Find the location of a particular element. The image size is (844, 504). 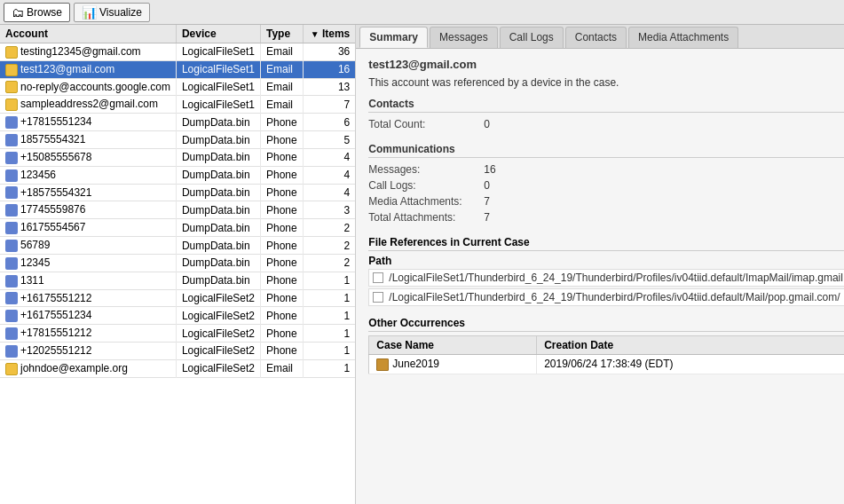

total-attachments-label: Total Attachments: is located at coordinates (426, 217).